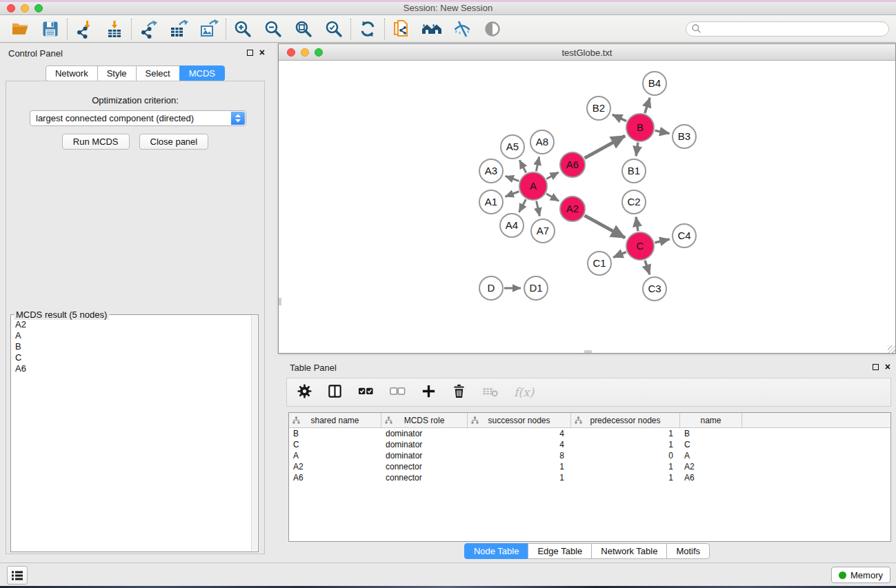 The width and height of the screenshot is (896, 588). What do you see at coordinates (334, 29) in the screenshot?
I see `zoom-selected-icon` at bounding box center [334, 29].